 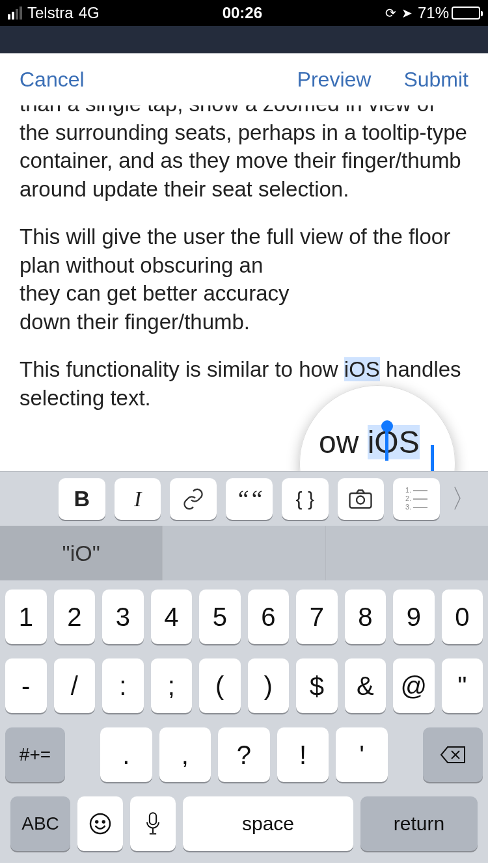 What do you see at coordinates (414, 617) in the screenshot?
I see `key-9: 9` at bounding box center [414, 617].